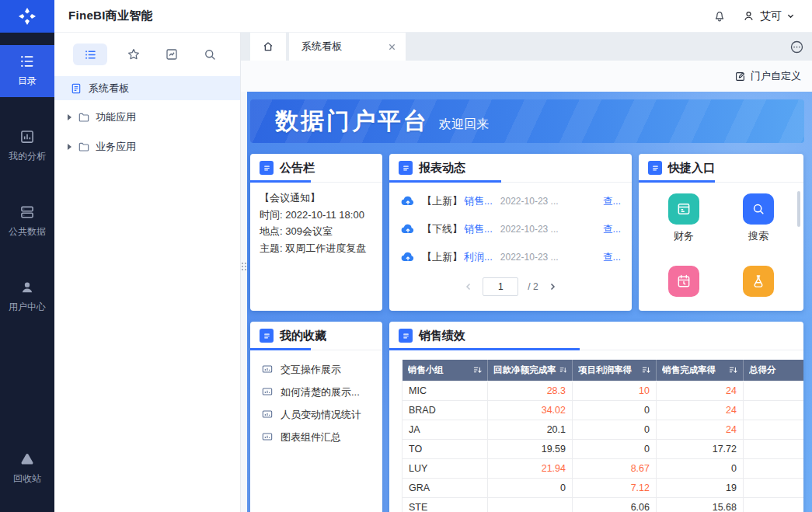  What do you see at coordinates (552, 287) in the screenshot?
I see `page-next-icon` at bounding box center [552, 287].